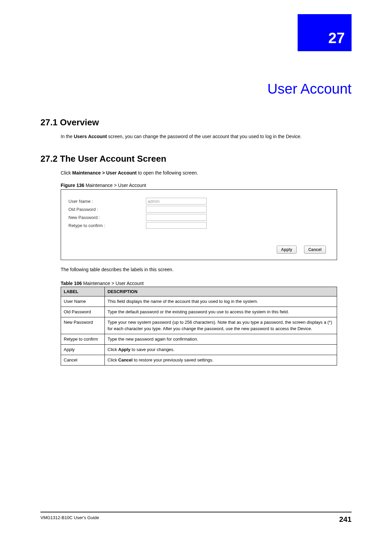  I want to click on page-number: 241, so click(345, 519).